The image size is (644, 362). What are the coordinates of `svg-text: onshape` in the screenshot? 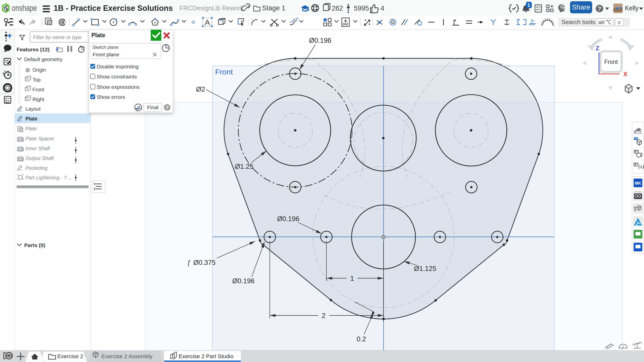 It's located at (24, 8).